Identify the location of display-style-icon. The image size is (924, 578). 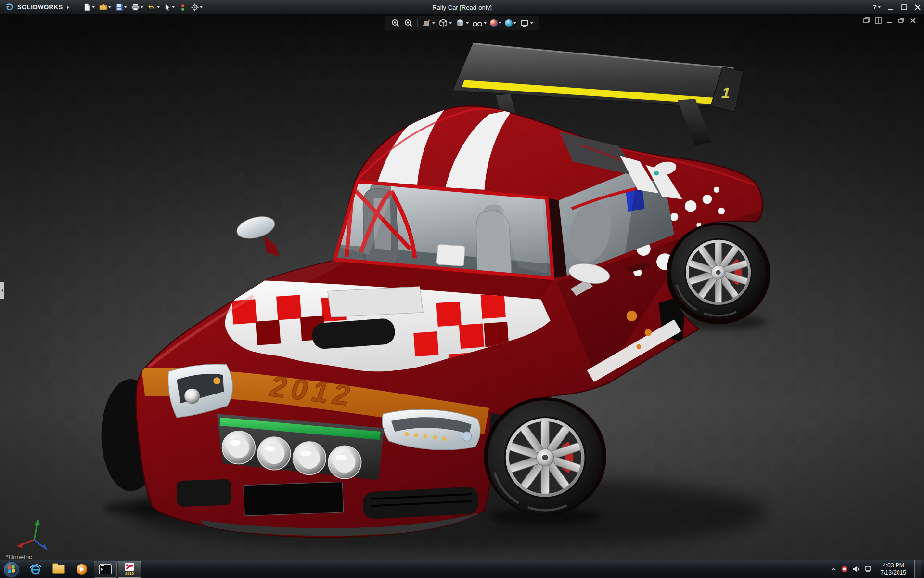
(460, 23).